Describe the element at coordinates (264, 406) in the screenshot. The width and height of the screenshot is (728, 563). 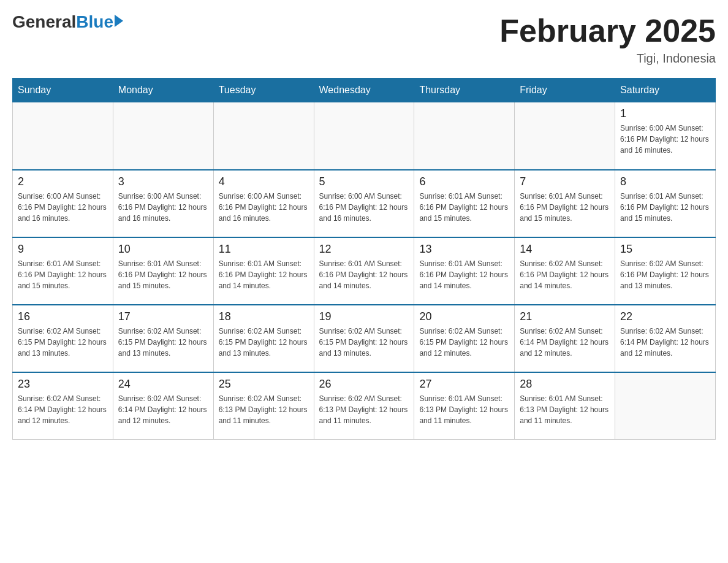
I see `calendar-cell: 25Sunrise: 6:02 AM Sunset: 6:13 PM Dayli…` at that location.